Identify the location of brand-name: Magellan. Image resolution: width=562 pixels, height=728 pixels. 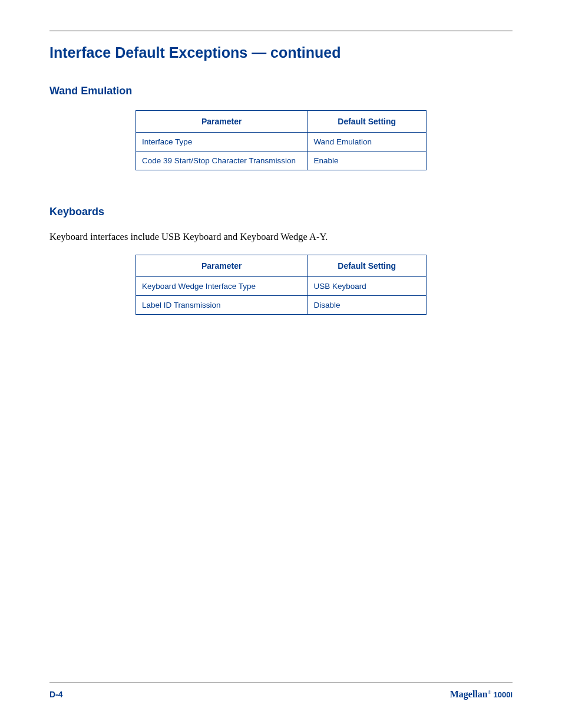
(469, 694).